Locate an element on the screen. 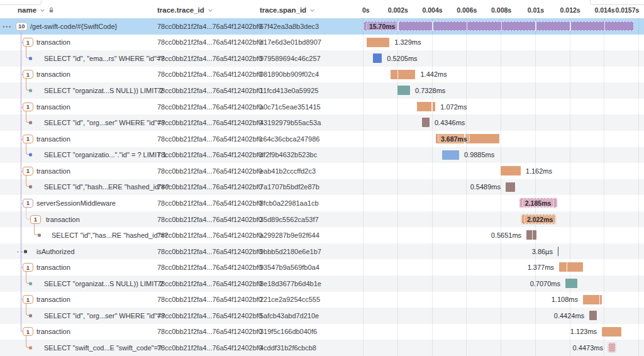 Image resolution: width=644 pixels, height=356 pixels. span-name: SELECT "id","has...RE "hashed_id"=? is located at coordinates (109, 235).